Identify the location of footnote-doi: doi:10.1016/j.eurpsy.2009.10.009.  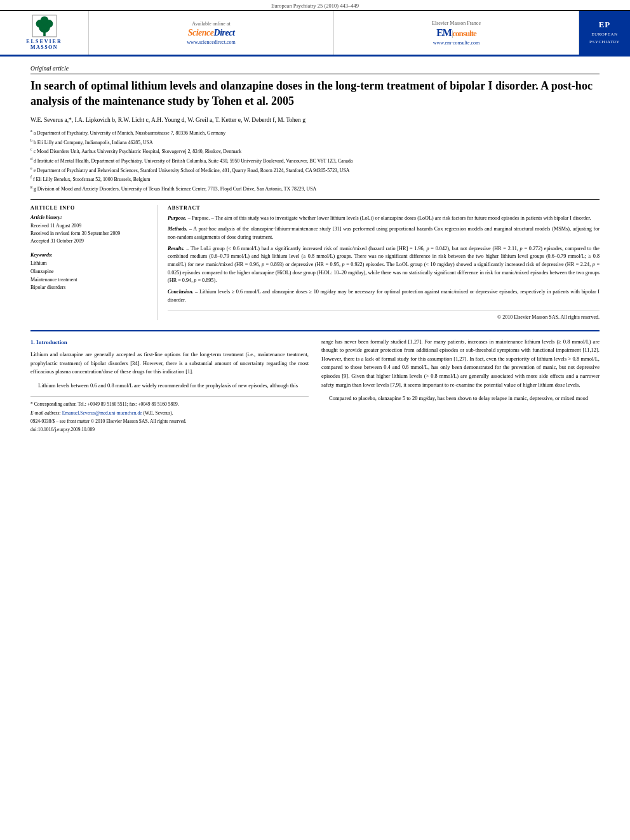
(170, 429).